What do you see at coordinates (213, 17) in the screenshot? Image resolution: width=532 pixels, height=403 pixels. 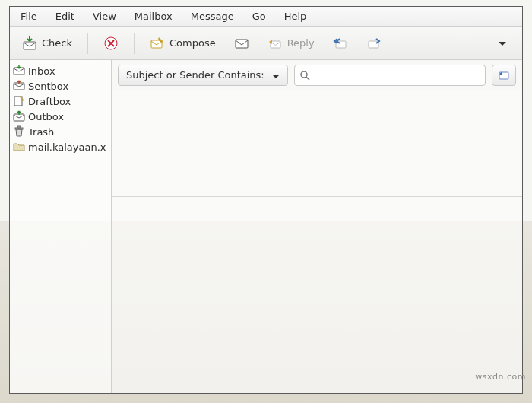 I see `menu-message-label: Message` at bounding box center [213, 17].